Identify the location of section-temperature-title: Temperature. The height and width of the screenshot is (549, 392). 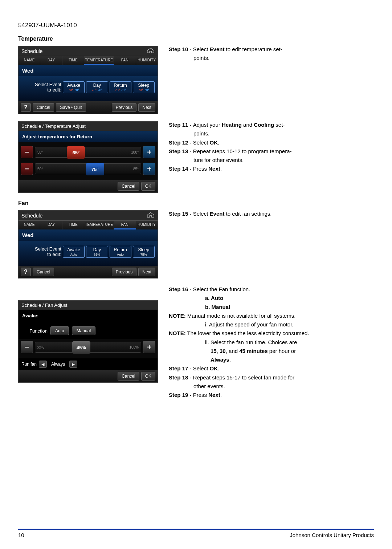
(196, 39).